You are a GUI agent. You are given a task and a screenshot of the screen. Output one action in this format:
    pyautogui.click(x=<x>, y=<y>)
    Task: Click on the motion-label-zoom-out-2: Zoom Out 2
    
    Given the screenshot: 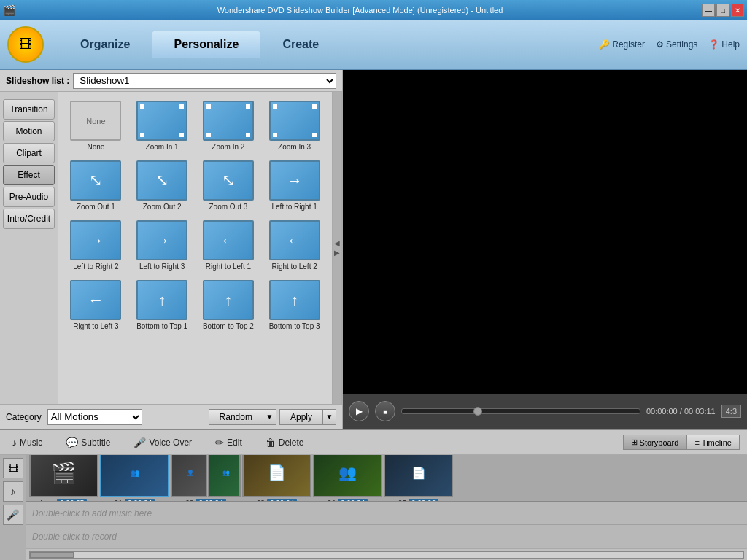 What is the action you would take?
    pyautogui.click(x=162, y=207)
    